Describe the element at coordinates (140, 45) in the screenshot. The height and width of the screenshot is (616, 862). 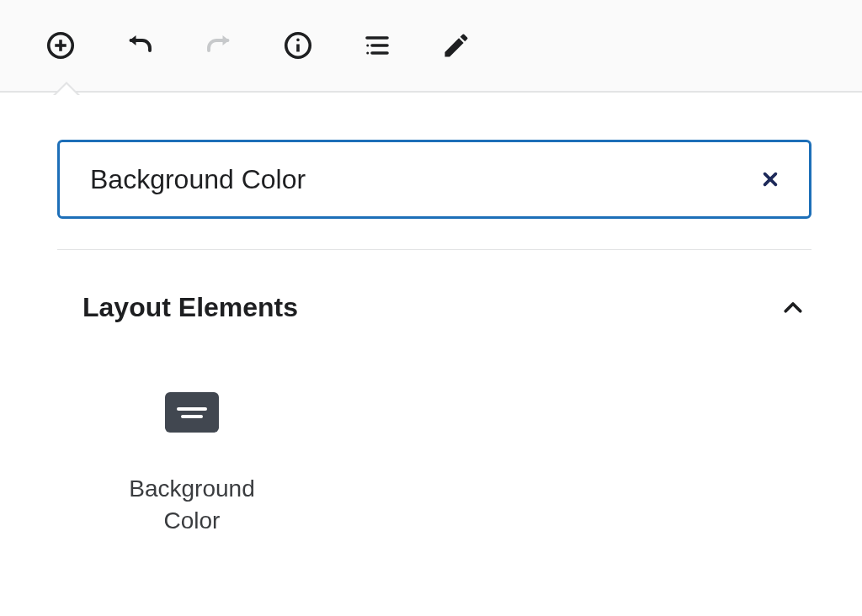
I see `undo-icon` at that location.